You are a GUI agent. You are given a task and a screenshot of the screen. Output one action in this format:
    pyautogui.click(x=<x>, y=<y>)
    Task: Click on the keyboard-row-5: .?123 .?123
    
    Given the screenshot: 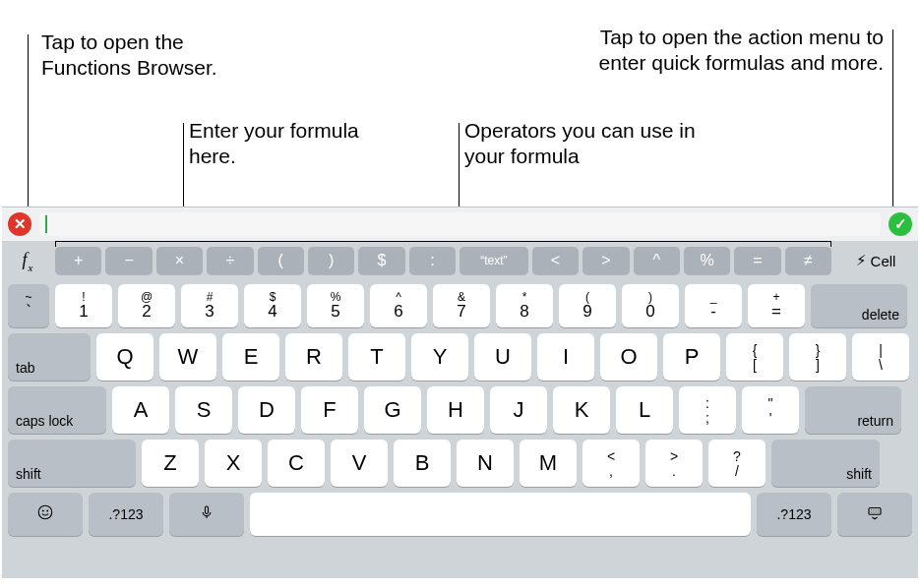 What is the action you would take?
    pyautogui.click(x=460, y=514)
    